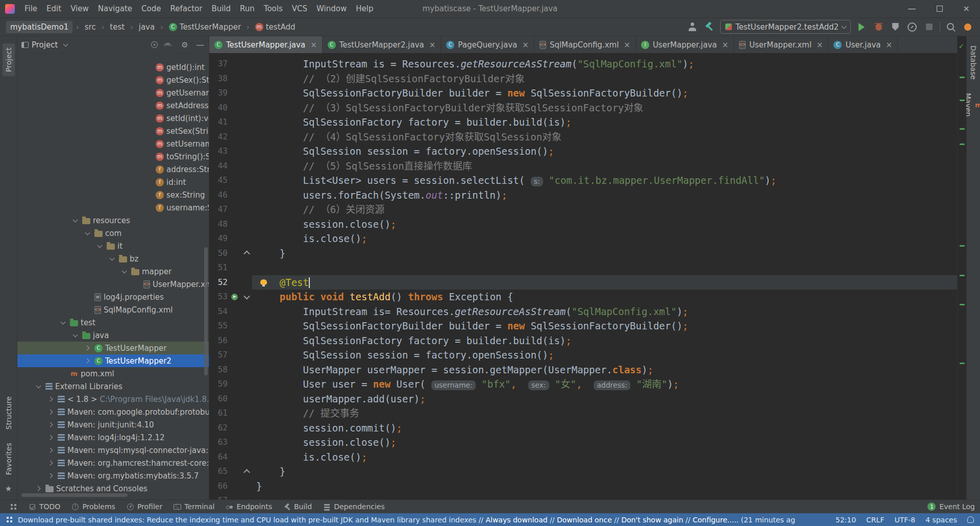 This screenshot has width=980, height=526. I want to click on code-line: 40 // （3）SqlSessionFactoryBuilder对象获取Sql…, so click(583, 108).